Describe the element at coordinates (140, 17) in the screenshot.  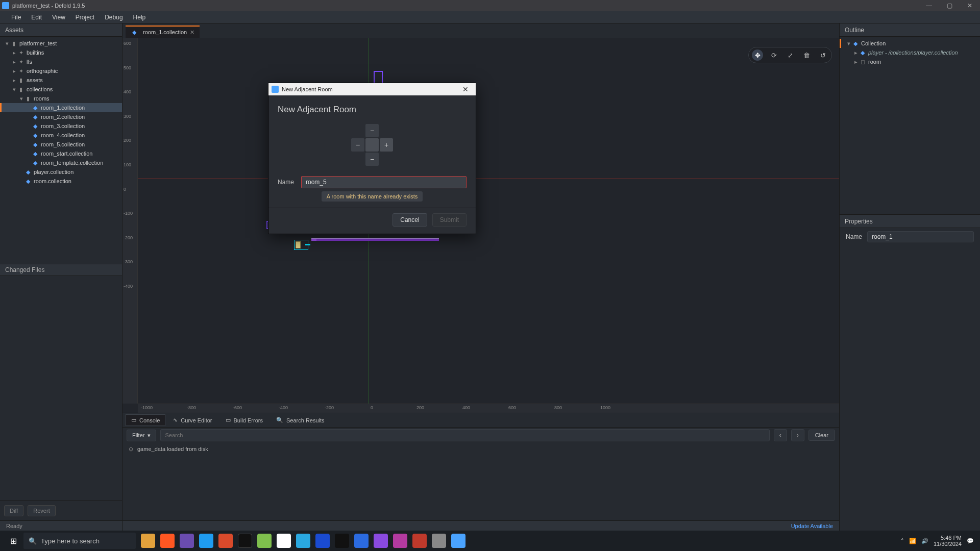
I see `menu-help: Help` at that location.